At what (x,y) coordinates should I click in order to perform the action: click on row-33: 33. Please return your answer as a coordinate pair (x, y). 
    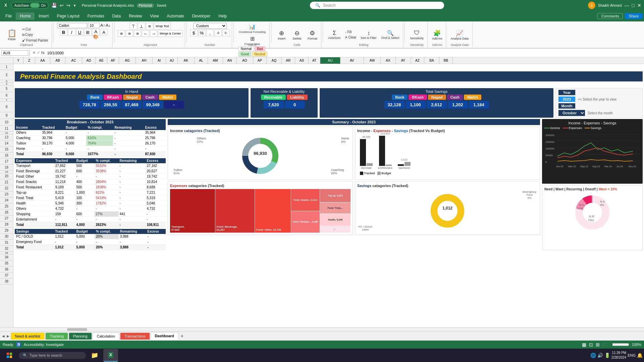
    Looking at the image, I should click on (7, 253).